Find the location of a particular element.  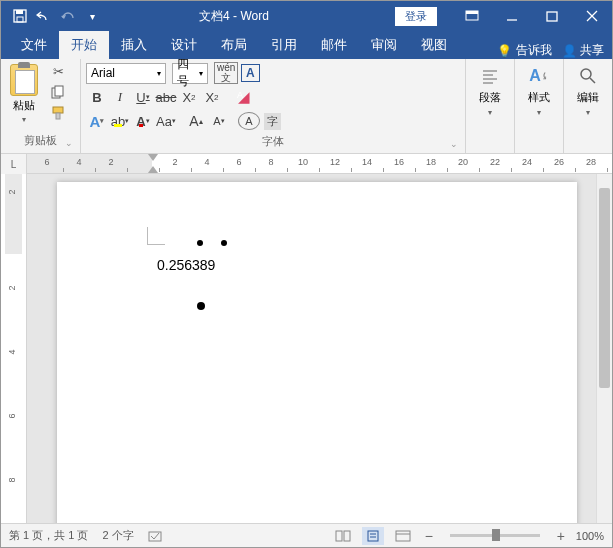

editing-button: 编辑▾ is located at coordinates (588, 91).